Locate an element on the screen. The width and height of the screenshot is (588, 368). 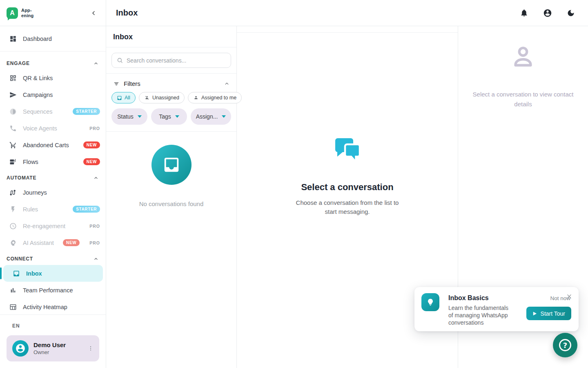
user-meta: Demo User Owner is located at coordinates (57, 348).